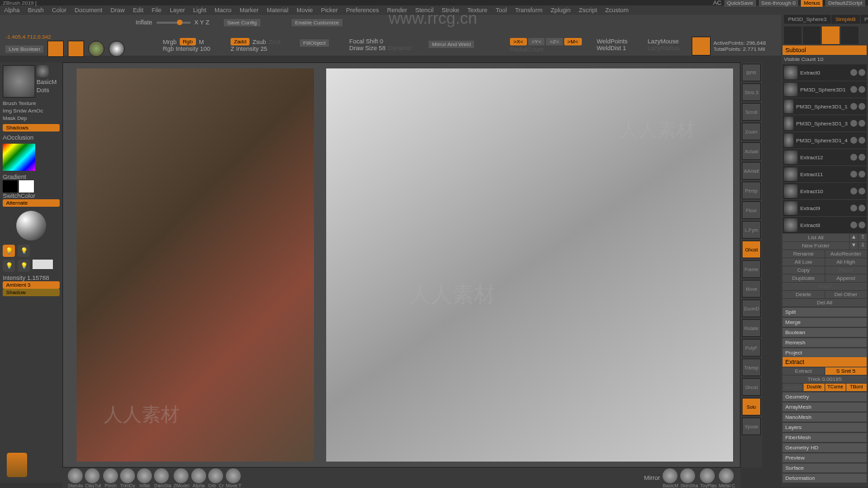 The height and width of the screenshot is (488, 868). Describe the element at coordinates (381, 41) in the screenshot. I see `focal-shift-slider: Focal Shift 0` at that location.